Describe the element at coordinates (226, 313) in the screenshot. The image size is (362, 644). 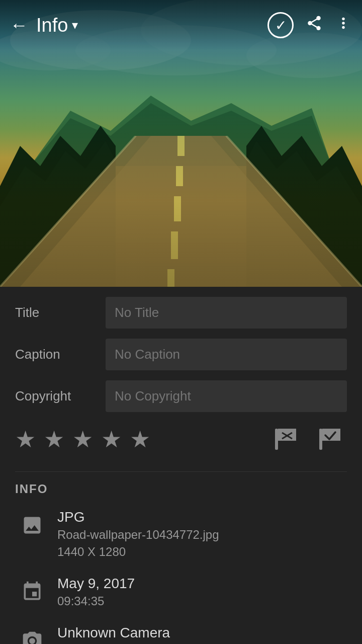
I see `title-input` at that location.